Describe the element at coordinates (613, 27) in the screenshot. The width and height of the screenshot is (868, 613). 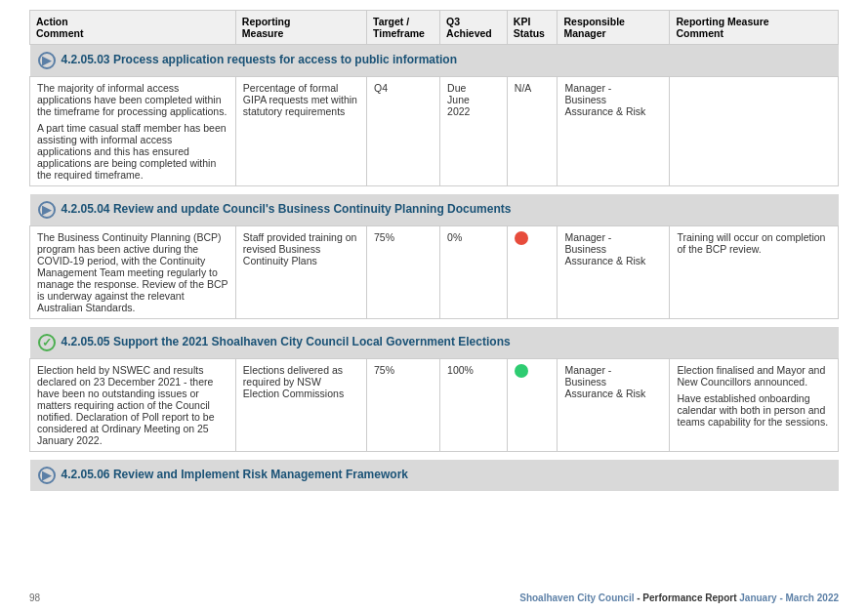
I see `header-manager: ResponsibleManager` at that location.